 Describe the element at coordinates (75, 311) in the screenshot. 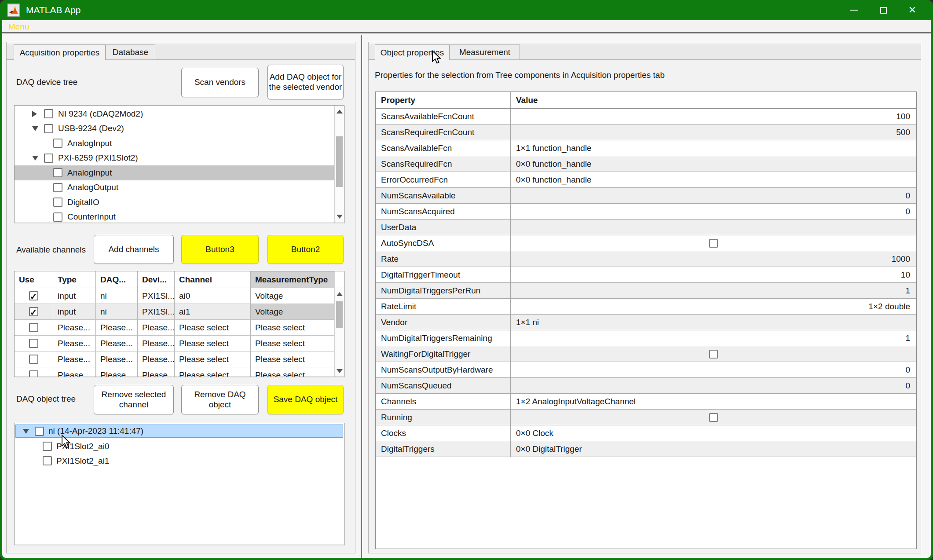

I see `type-cell: input` at that location.